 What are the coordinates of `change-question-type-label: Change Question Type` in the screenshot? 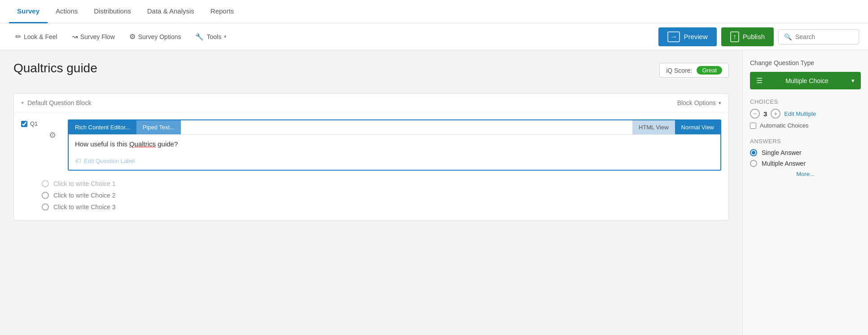 It's located at (805, 63).